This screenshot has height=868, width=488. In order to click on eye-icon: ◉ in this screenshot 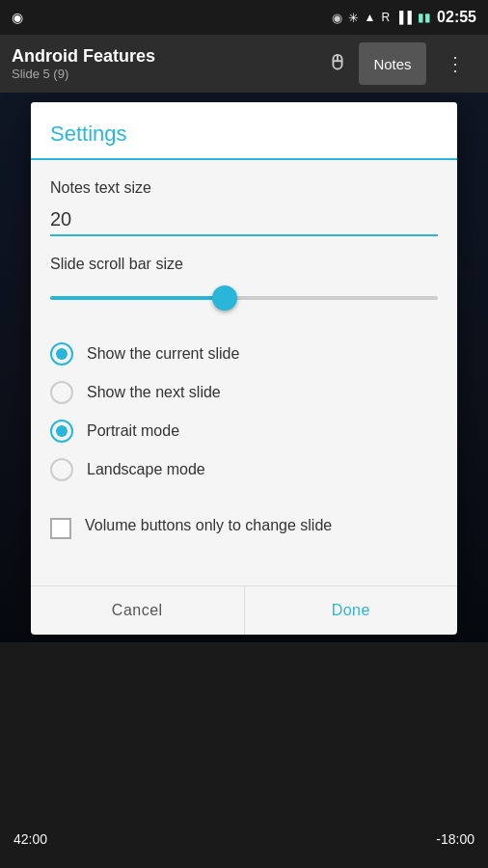, I will do `click(338, 17)`.